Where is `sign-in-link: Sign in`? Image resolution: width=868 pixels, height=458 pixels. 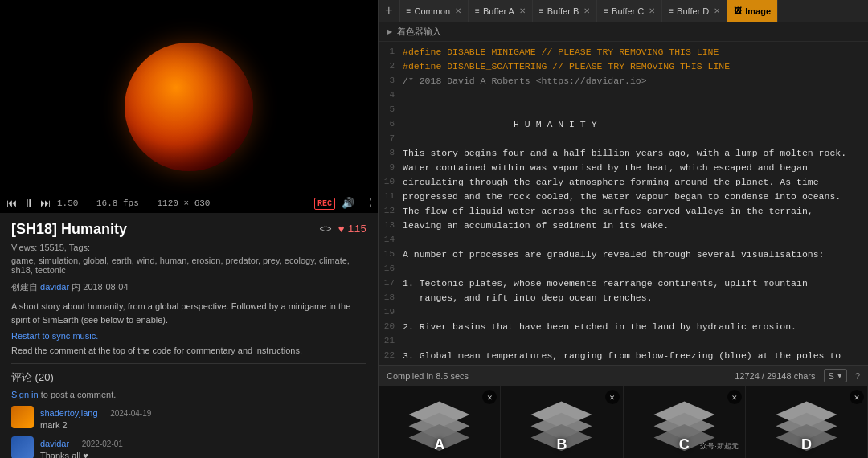 sign-in-link: Sign in is located at coordinates (25, 395).